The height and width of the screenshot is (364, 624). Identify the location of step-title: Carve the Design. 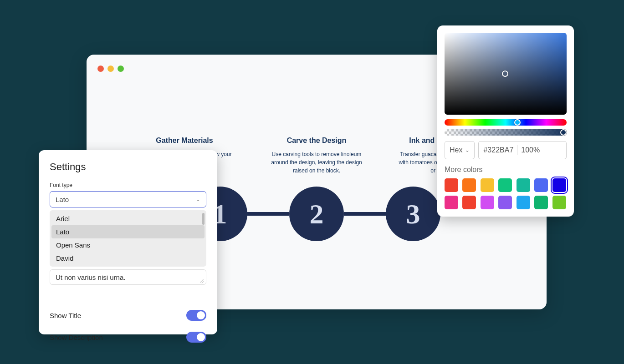
(317, 141).